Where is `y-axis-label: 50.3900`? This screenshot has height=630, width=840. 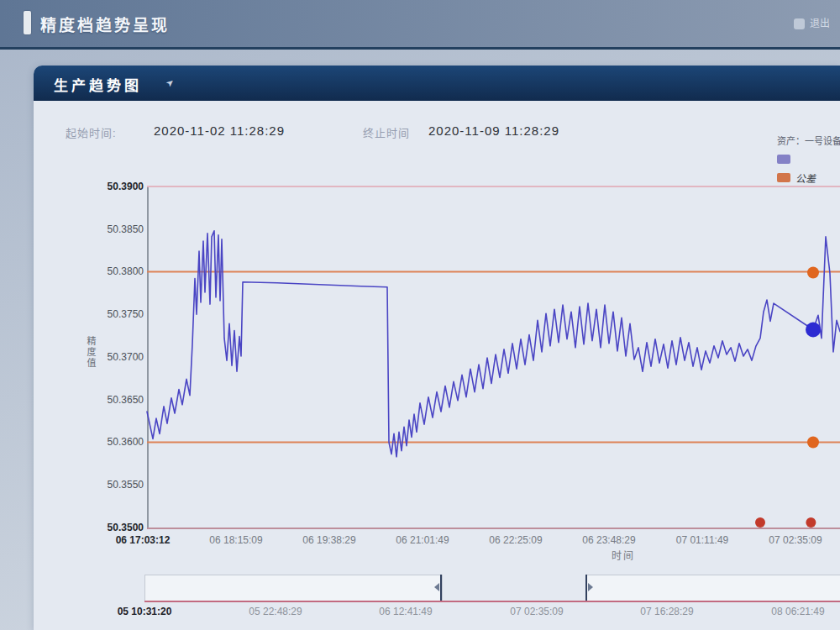
y-axis-label: 50.3900 is located at coordinates (116, 186).